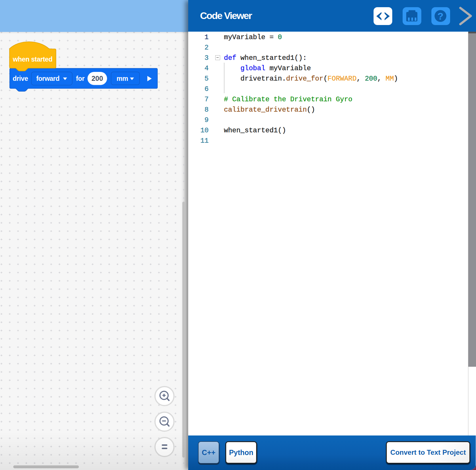 This screenshot has height=470, width=476. What do you see at coordinates (80, 79) in the screenshot?
I see `svg-text: for` at bounding box center [80, 79].